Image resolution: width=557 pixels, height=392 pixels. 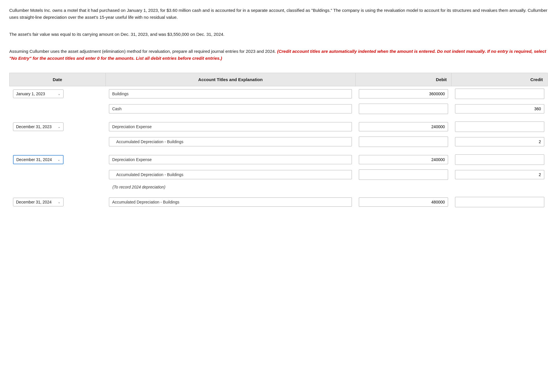 What do you see at coordinates (34, 202) in the screenshot?
I see `date-dropdown-7-label: December 31, 2024` at bounding box center [34, 202].